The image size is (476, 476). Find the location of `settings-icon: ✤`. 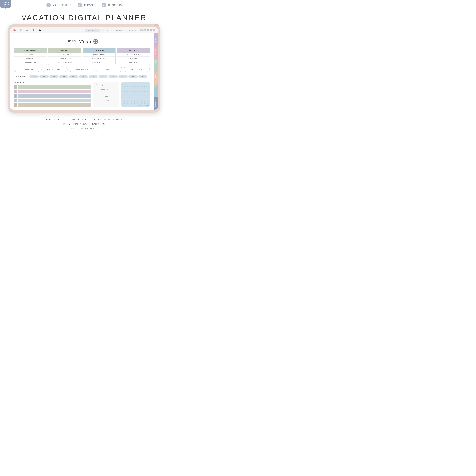

settings-icon: ✤ is located at coordinates (34, 30).